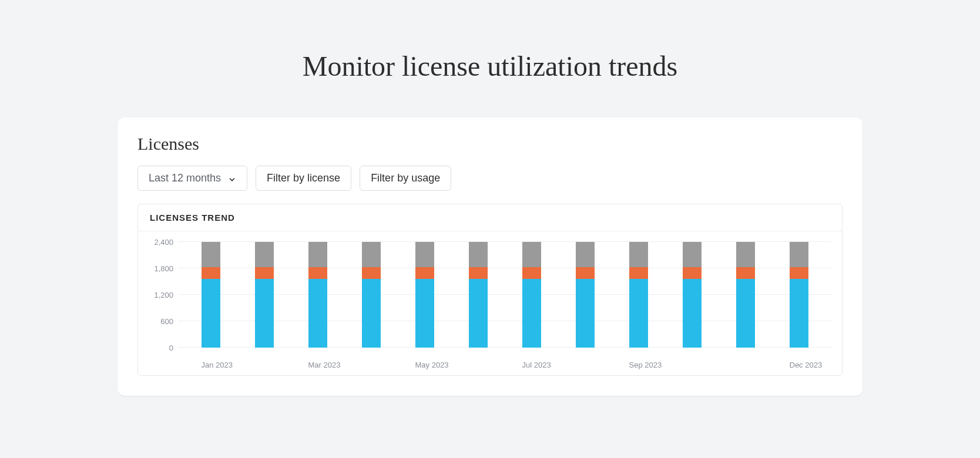 Image resolution: width=980 pixels, height=458 pixels. What do you see at coordinates (490, 179) in the screenshot?
I see `filter-bar: Last 12 months Filter by license Filter …` at bounding box center [490, 179].